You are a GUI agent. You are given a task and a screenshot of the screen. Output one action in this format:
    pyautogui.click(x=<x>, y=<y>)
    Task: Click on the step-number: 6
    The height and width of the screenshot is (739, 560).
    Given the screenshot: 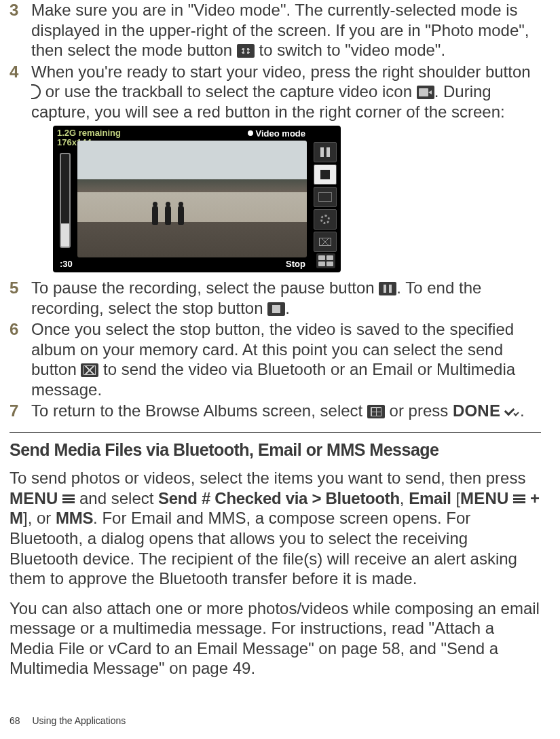 What is the action you would take?
    pyautogui.click(x=20, y=359)
    